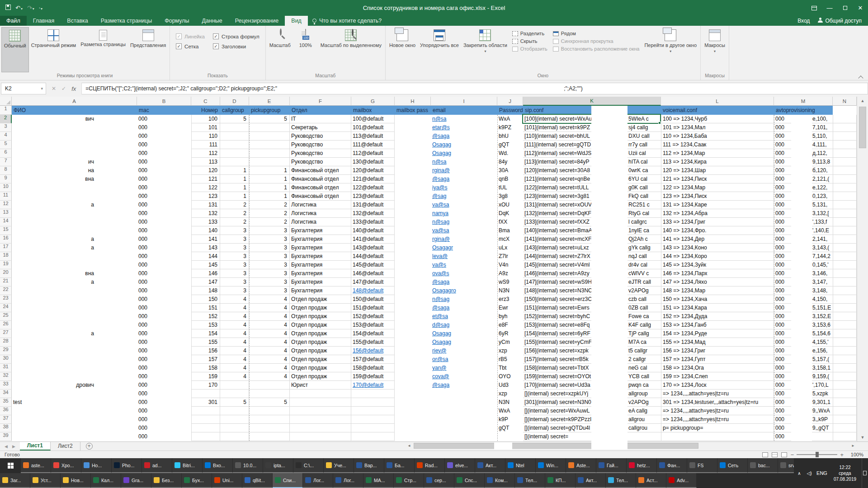 The height and width of the screenshot is (488, 868). What do you see at coordinates (235, 368) in the screenshot?
I see `cell-callgroup: 4` at bounding box center [235, 368].